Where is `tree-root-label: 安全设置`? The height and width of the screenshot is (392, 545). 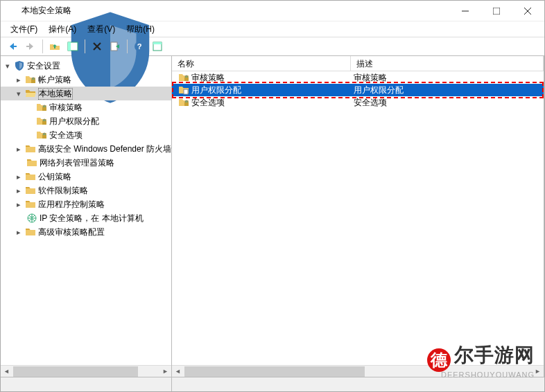 tree-root-label: 安全设置 is located at coordinates (44, 66).